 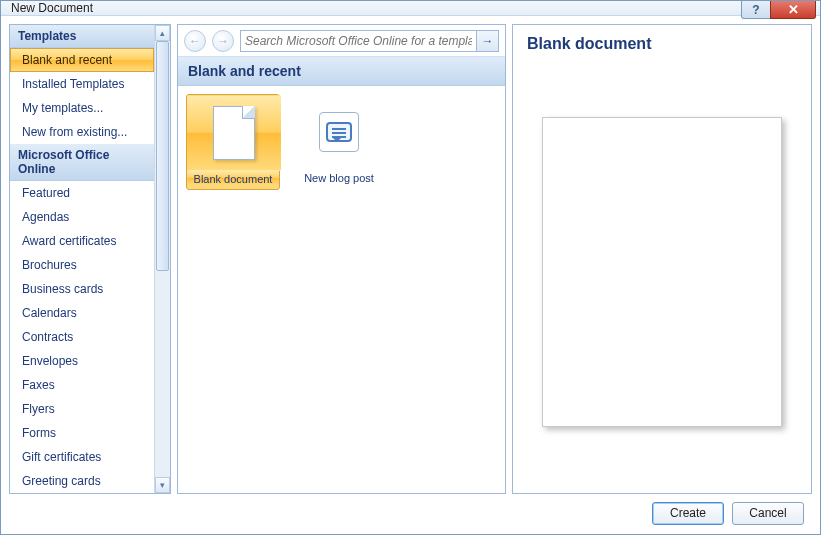 What do you see at coordinates (82, 409) in the screenshot?
I see `sidebar-item-flyers: Flyers` at bounding box center [82, 409].